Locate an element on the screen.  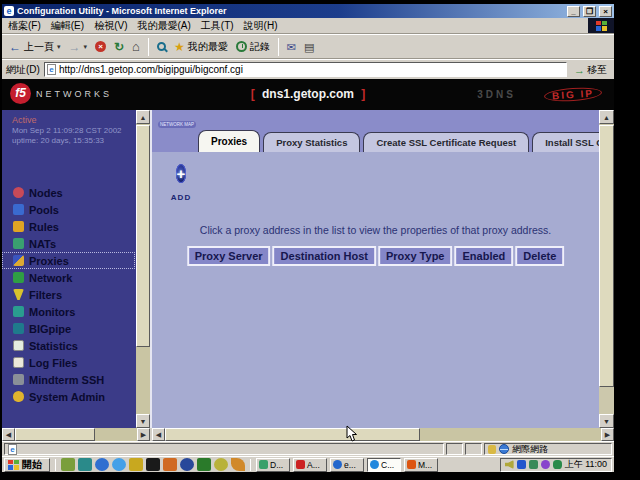
task-button-2: A... is located at coordinates (310, 465).